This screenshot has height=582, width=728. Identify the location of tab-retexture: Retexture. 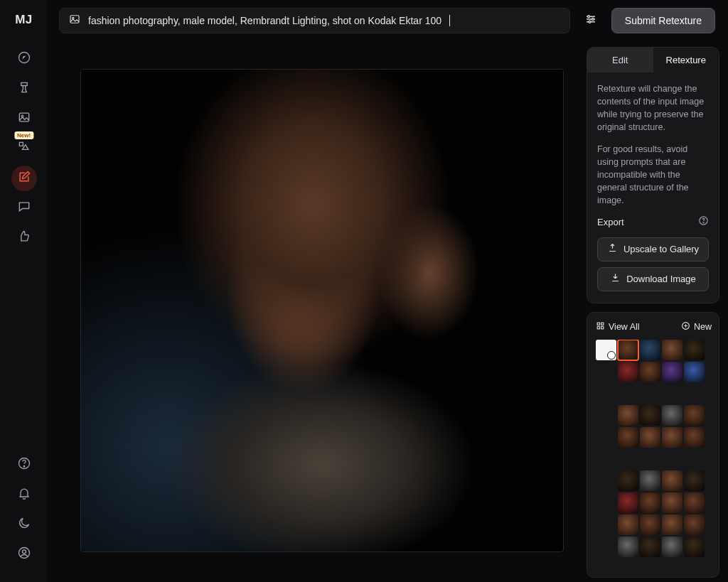
(687, 60).